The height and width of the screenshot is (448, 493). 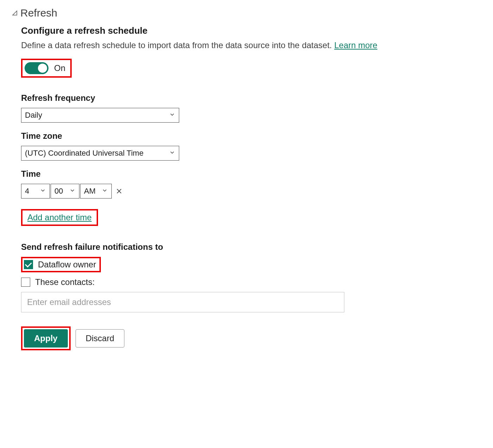 What do you see at coordinates (254, 31) in the screenshot?
I see `configure-subtitle: Configure a refresh schedule` at bounding box center [254, 31].